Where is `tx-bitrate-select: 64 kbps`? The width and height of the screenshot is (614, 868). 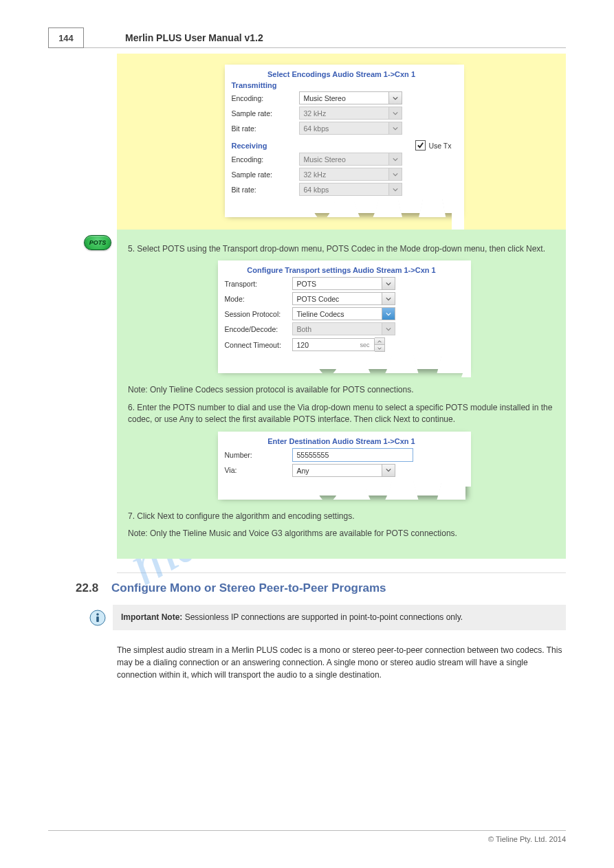 tx-bitrate-select: 64 kbps is located at coordinates (351, 128).